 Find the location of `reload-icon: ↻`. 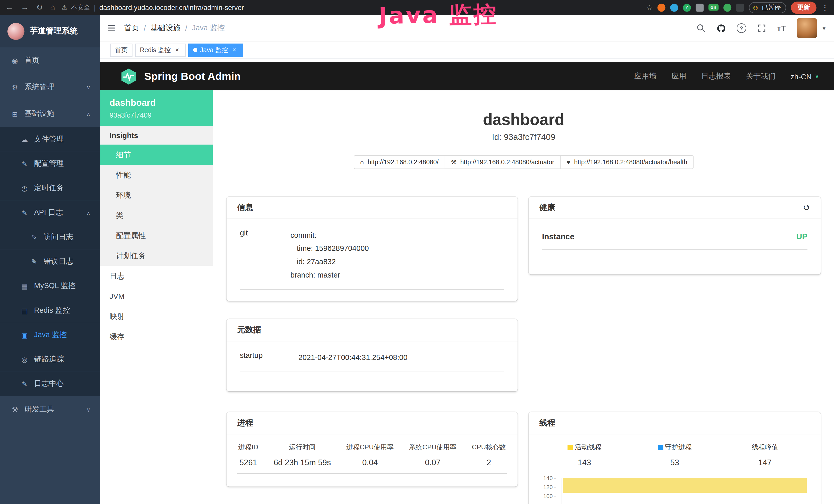

reload-icon: ↻ is located at coordinates (40, 7).